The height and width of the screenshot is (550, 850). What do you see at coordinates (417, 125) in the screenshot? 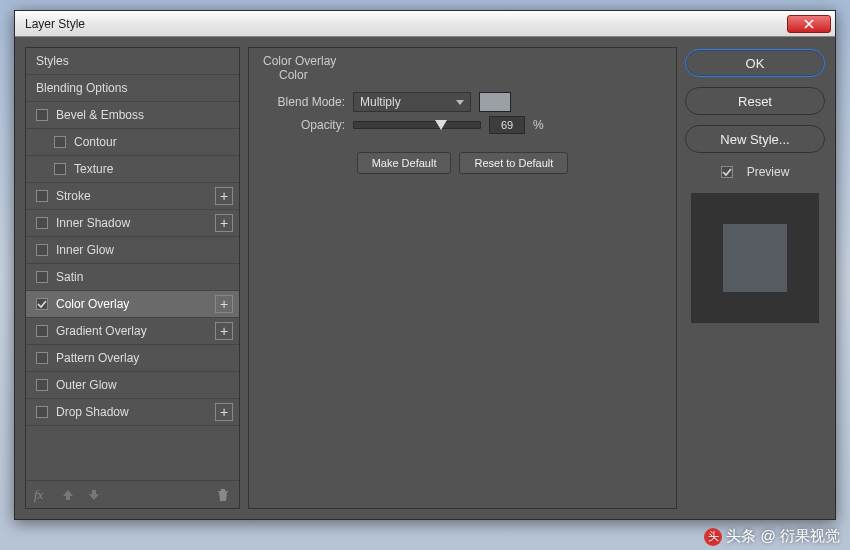
I see `opacity-slider` at bounding box center [417, 125].